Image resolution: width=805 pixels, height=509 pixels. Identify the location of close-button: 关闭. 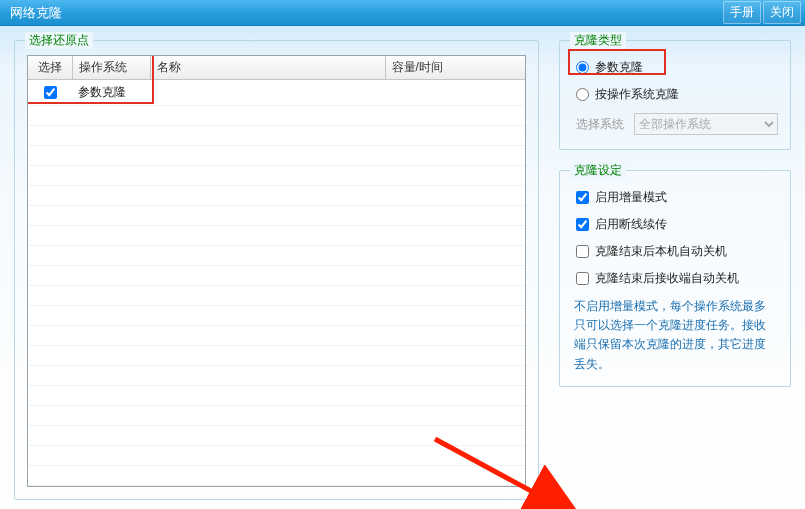
(782, 12).